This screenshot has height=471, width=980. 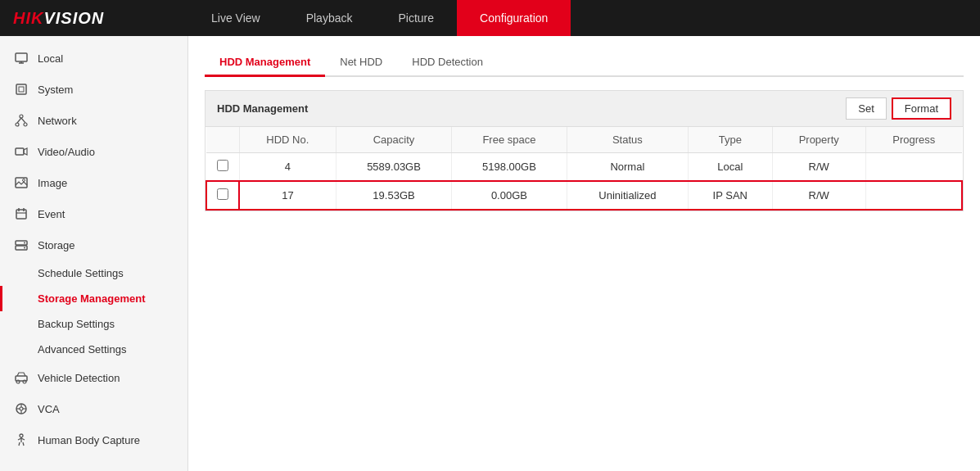 I want to click on row1-progress, so click(x=914, y=167).